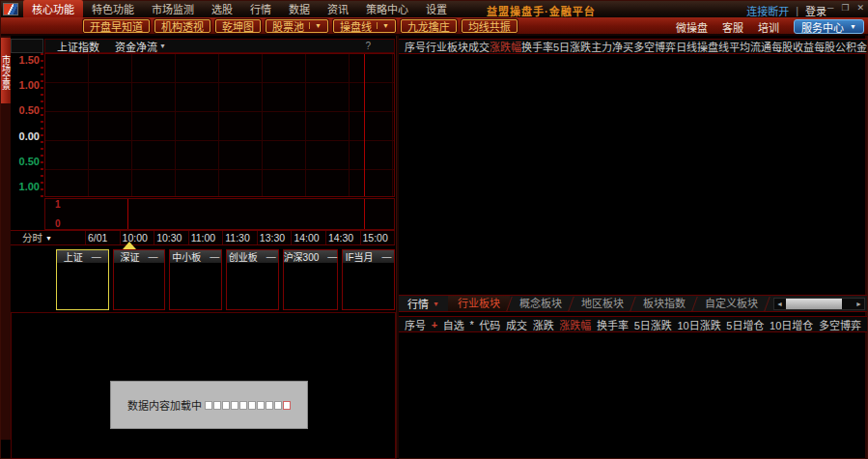 Image resolution: width=868 pixels, height=459 pixels. What do you see at coordinates (182, 26) in the screenshot?
I see `institution-view-button: 机构透视` at bounding box center [182, 26].